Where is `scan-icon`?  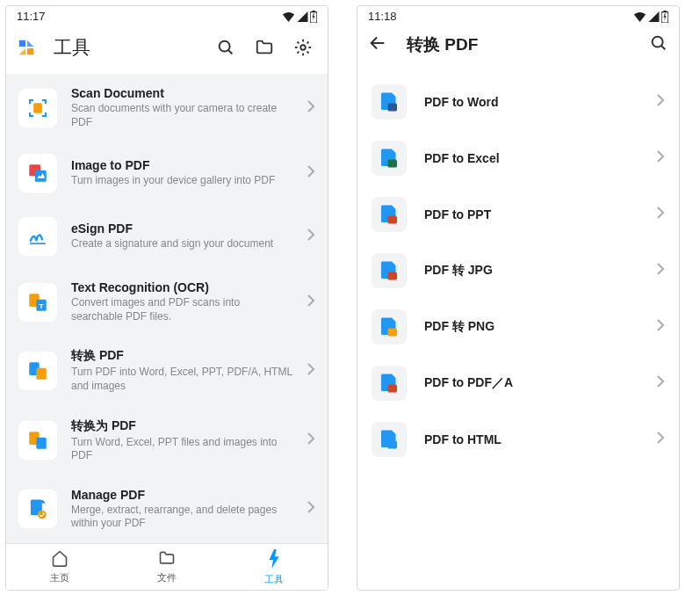
scan-icon is located at coordinates (38, 108).